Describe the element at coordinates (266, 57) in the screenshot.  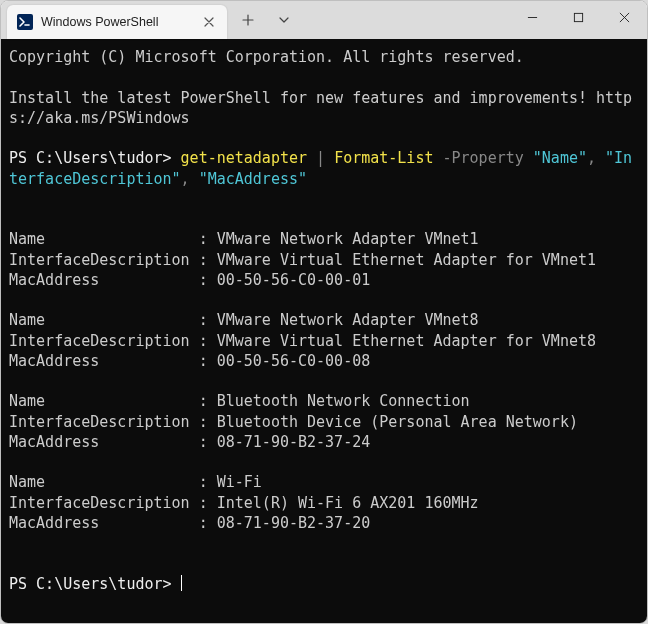
I see `copyright-line: Copyright (C) Microsoft Corporation. All…` at that location.